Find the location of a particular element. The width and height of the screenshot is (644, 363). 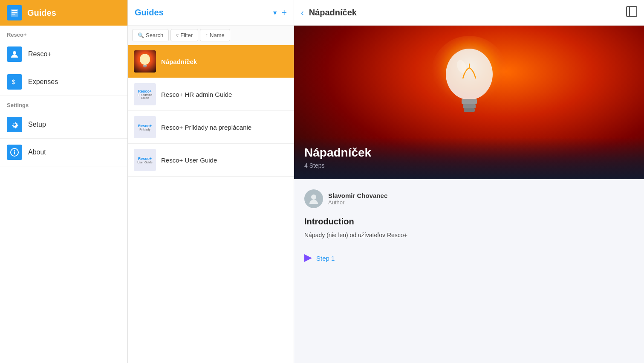

guide-title-priklady: Resco+ Príklady na preplácanie is located at coordinates (206, 127).